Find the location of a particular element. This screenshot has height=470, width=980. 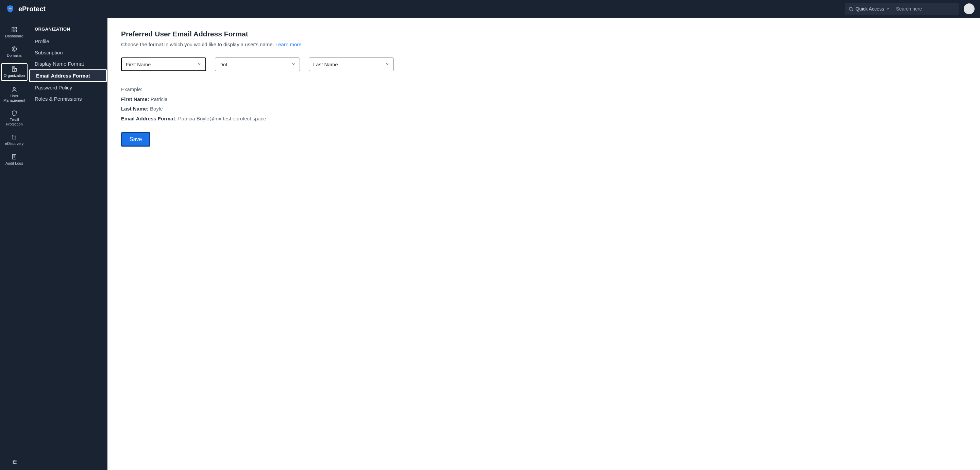

building-icon is located at coordinates (14, 69).